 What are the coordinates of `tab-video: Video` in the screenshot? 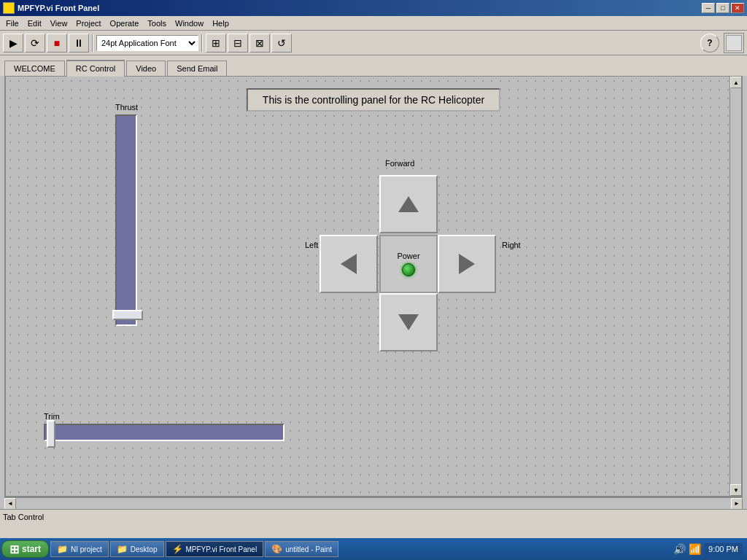 It's located at (146, 69).